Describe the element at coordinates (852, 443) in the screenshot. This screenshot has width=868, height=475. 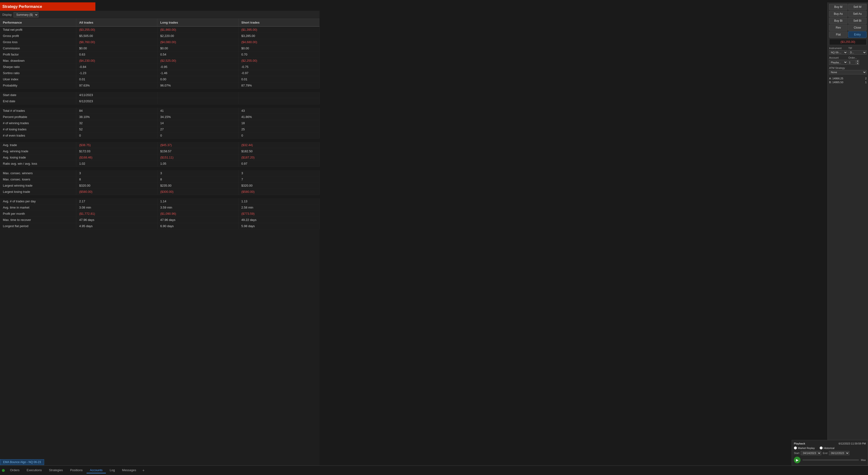
I see `playback-datetime: 6/12/2023 11:59:59 PM` at that location.